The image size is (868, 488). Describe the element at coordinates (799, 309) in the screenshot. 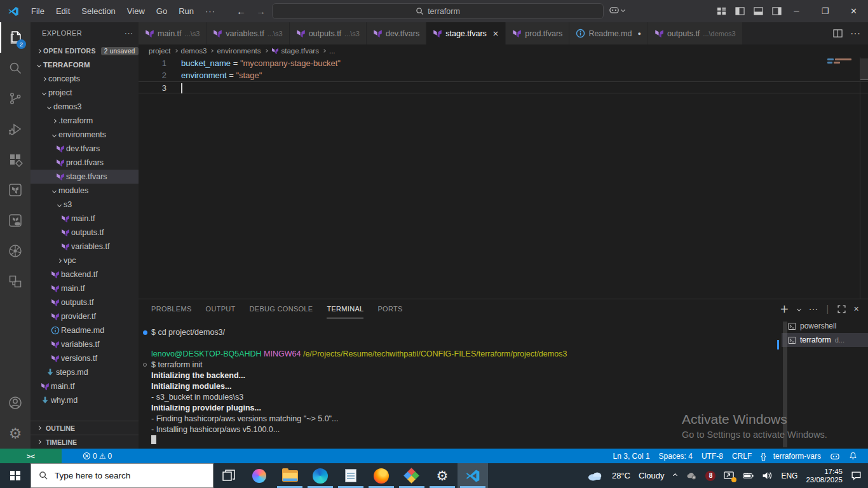

I see `terminal-dropdown-icon` at that location.